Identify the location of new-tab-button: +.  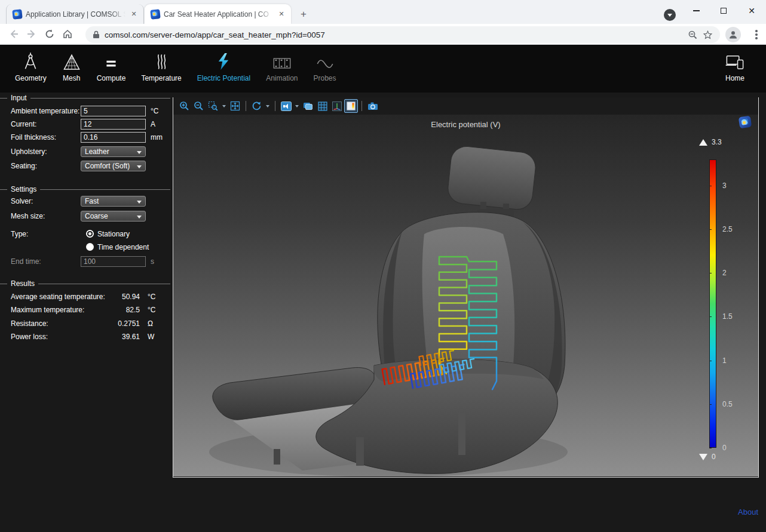
(304, 14).